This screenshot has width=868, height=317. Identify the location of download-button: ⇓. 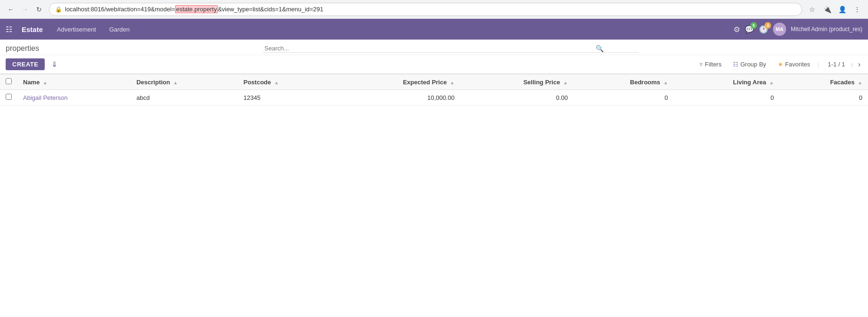
(55, 64).